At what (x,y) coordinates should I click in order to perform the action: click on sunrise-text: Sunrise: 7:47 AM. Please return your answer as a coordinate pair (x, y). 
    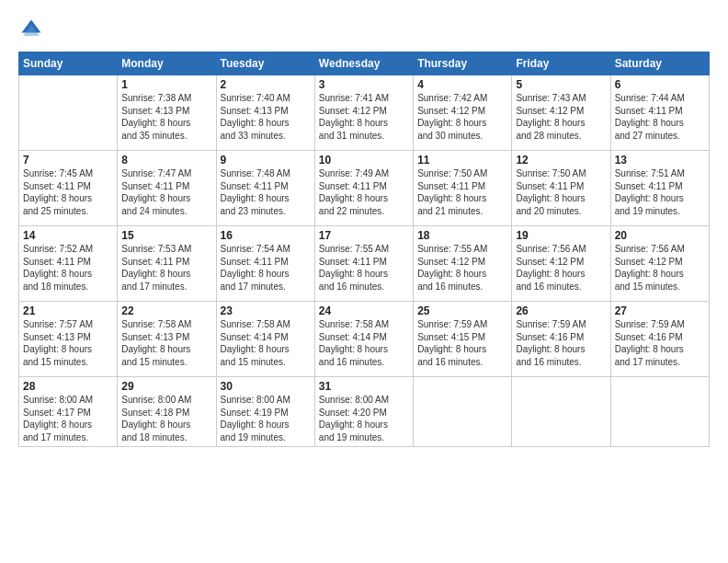
    Looking at the image, I should click on (166, 174).